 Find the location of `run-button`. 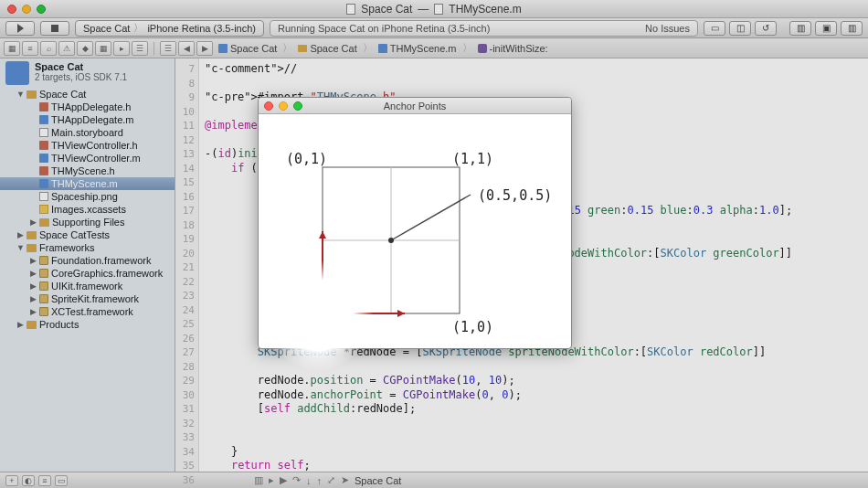

run-button is located at coordinates (20, 28).